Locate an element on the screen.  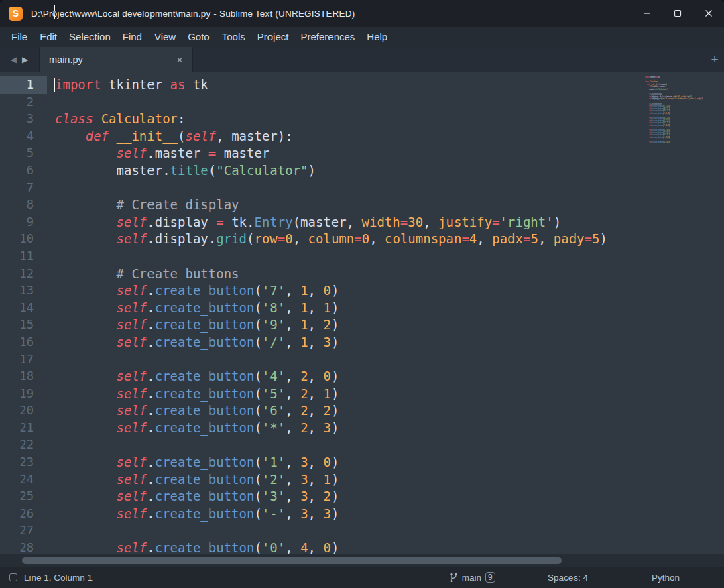
window-title: D:\Project\www\Local development\main.py… is located at coordinates (193, 13).